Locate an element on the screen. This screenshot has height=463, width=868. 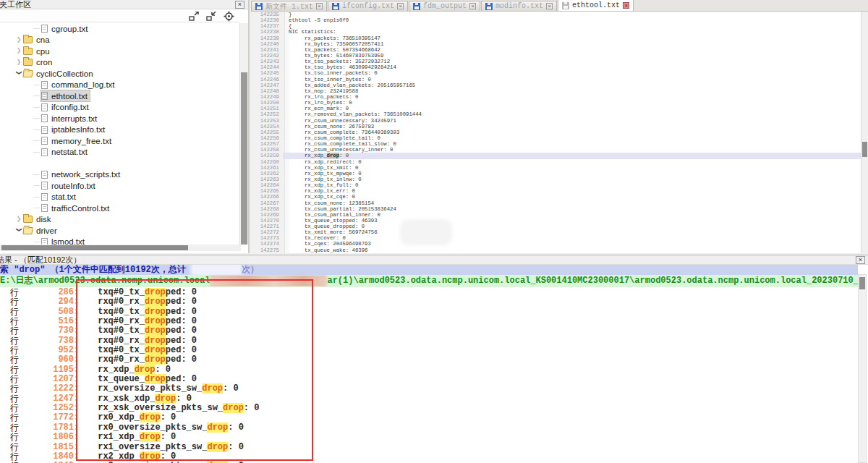
search-result-row: 行294:rxq#0_rx_dropped: 0 is located at coordinates (429, 302).